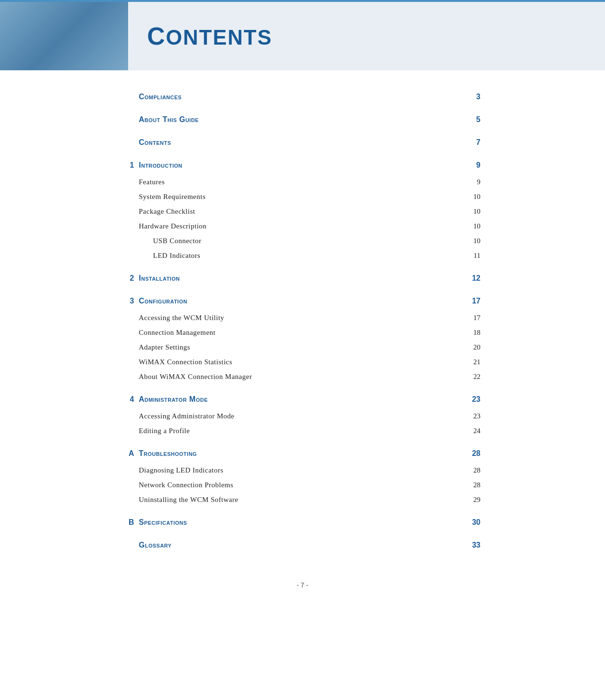  I want to click on entry-number: 2, so click(132, 278).